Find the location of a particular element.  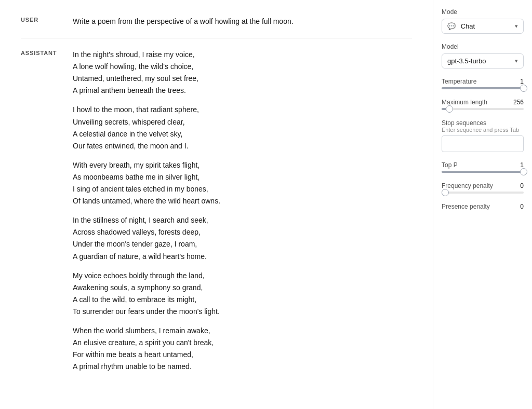

model-chevron-icon: ▾ is located at coordinates (516, 61).